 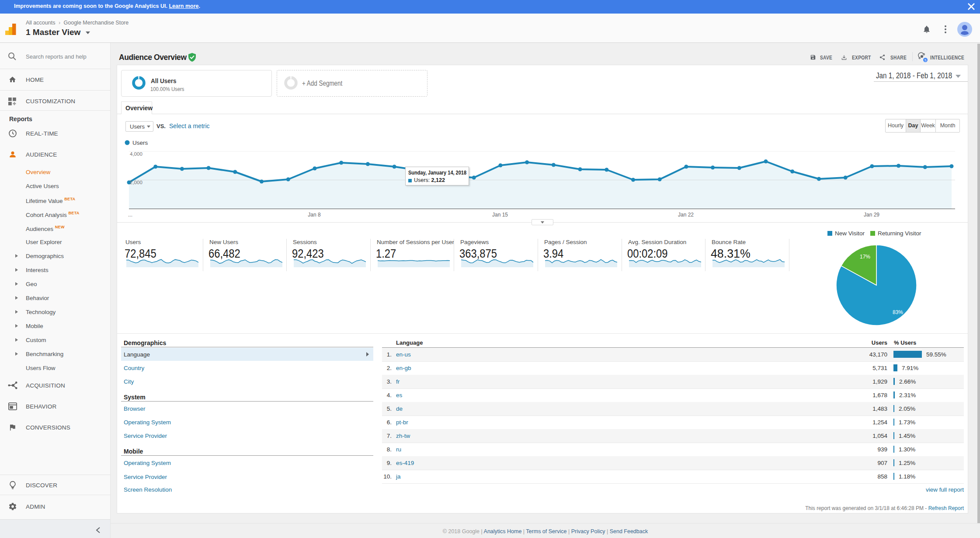 What do you see at coordinates (872, 215) in the screenshot?
I see `svg-text: Jan 29` at bounding box center [872, 215].